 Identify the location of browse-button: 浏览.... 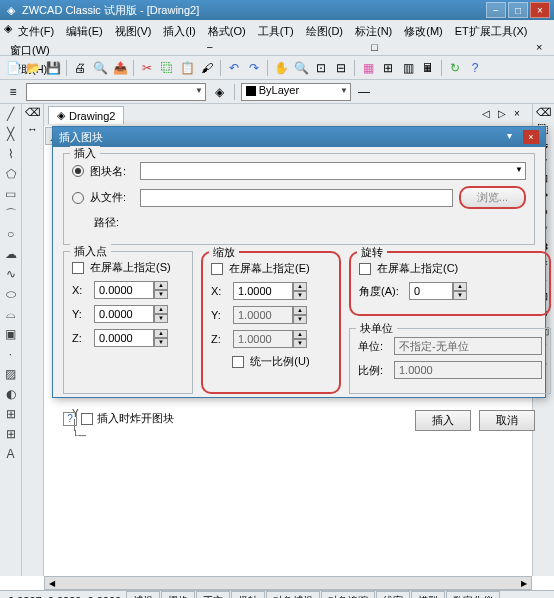
(492, 198).